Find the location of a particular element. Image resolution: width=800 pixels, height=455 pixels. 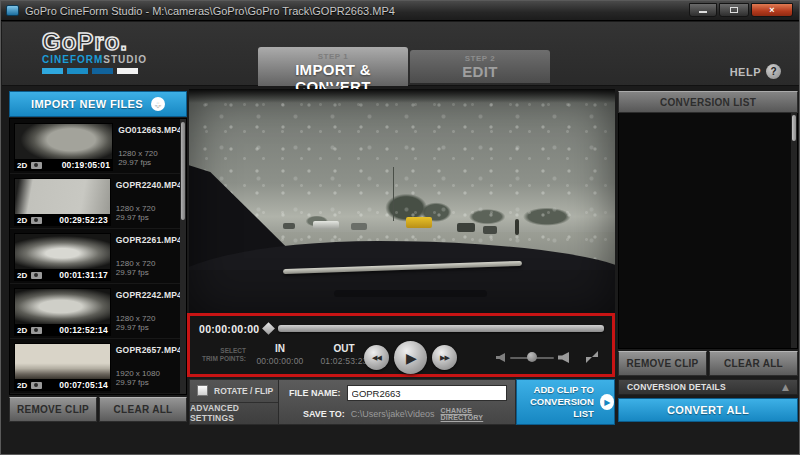

convert-all-label: CONVERT ALL is located at coordinates (708, 410).